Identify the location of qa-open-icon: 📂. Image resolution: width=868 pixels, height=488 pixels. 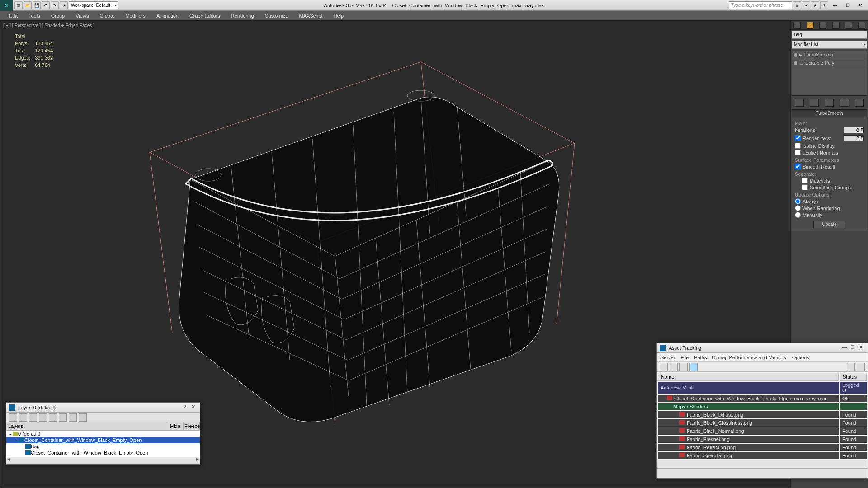
(28, 5).